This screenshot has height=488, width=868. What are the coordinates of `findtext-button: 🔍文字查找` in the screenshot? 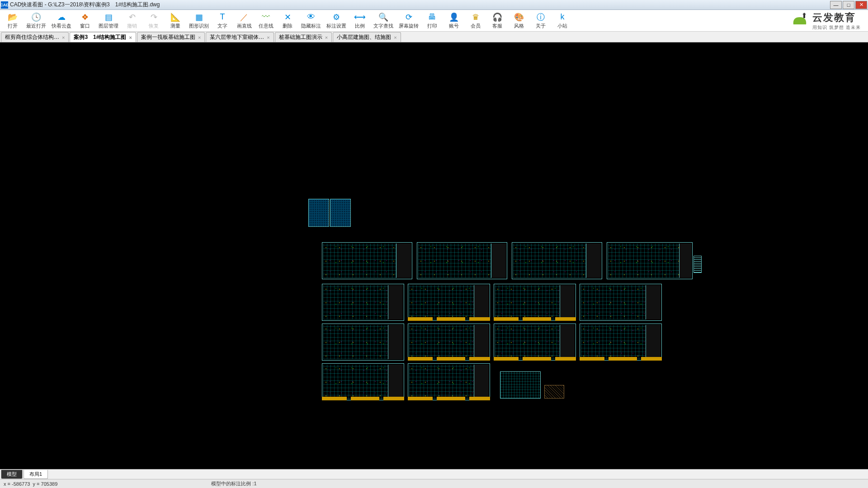 It's located at (383, 21).